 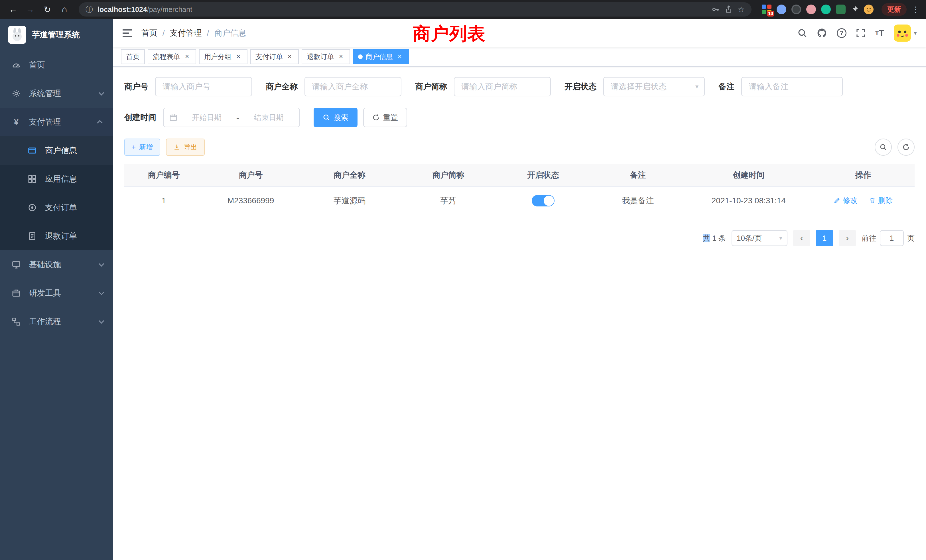 What do you see at coordinates (716, 9) in the screenshot?
I see `password-key-icon` at bounding box center [716, 9].